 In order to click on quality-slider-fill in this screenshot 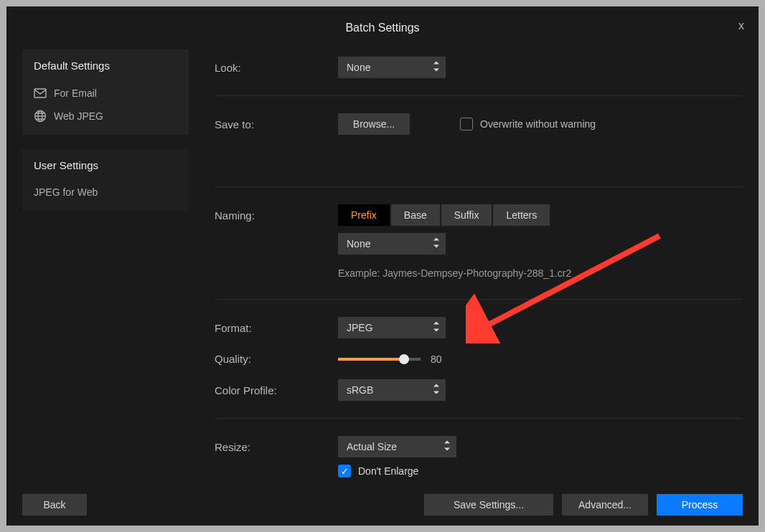, I will do `click(371, 359)`.